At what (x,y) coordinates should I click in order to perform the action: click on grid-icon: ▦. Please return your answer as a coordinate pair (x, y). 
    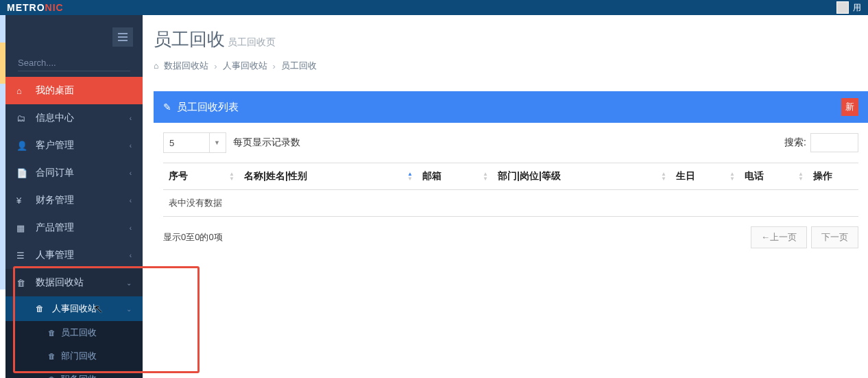
    Looking at the image, I should click on (21, 228).